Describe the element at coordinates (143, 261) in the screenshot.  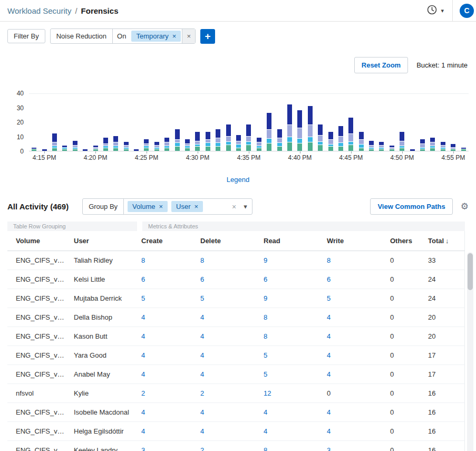
I see `create-count-link: 8` at that location.